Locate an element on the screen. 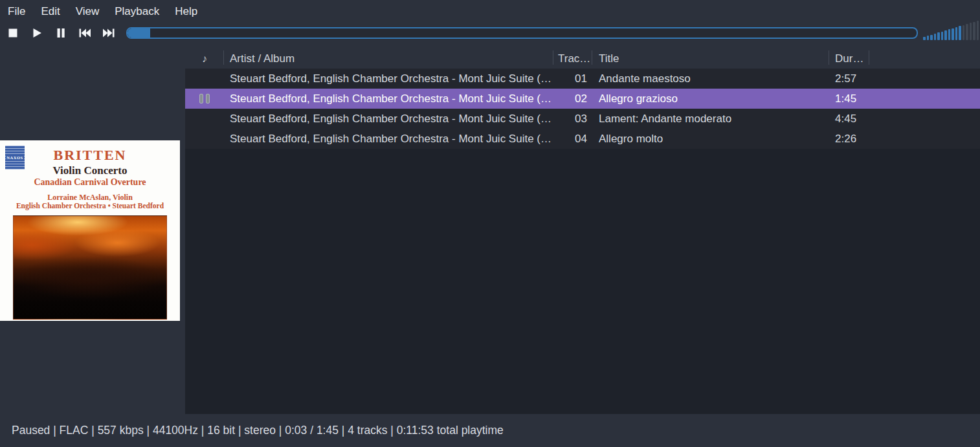 Image resolution: width=980 pixels, height=447 pixels. track-number: 03 is located at coordinates (573, 119).